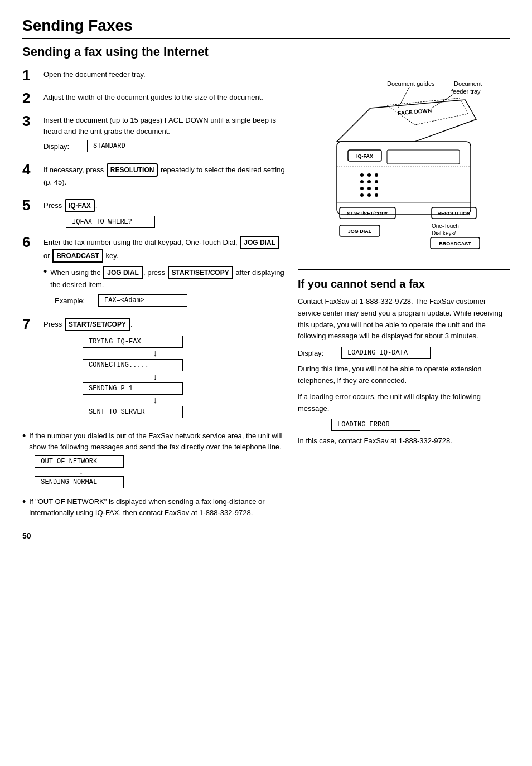 This screenshot has width=532, height=766. Describe the element at coordinates (154, 214) in the screenshot. I see `step-5: 5 Press IQ-FAX. IQFAX TO WHERE?` at that location.